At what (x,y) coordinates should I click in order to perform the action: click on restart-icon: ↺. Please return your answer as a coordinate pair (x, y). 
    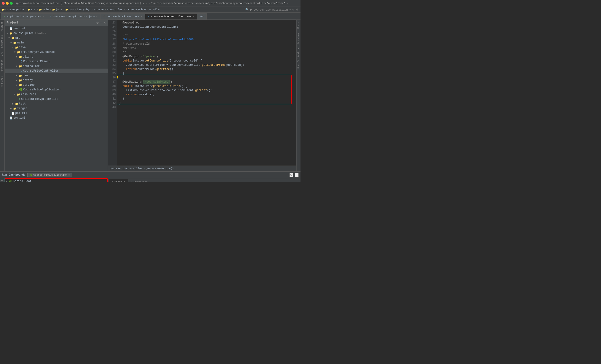
    Looking at the image, I should click on (2, 181).